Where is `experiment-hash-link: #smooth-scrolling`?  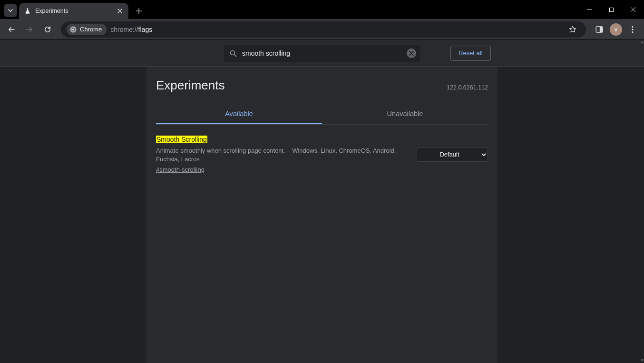
experiment-hash-link: #smooth-scrolling is located at coordinates (180, 169).